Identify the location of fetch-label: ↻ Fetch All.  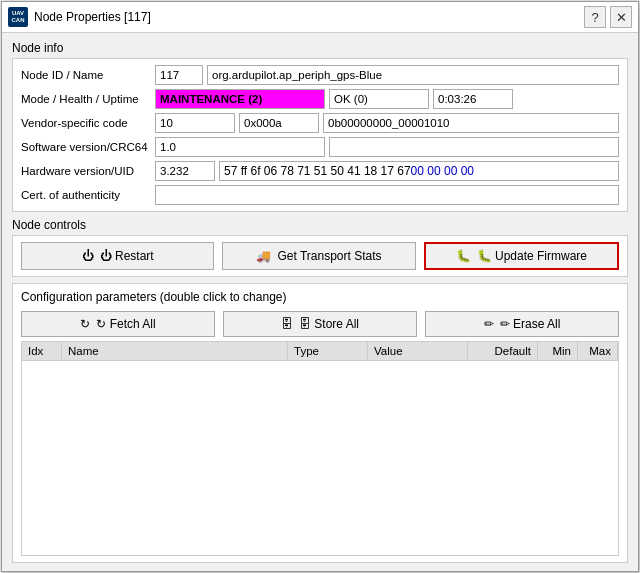
(126, 324).